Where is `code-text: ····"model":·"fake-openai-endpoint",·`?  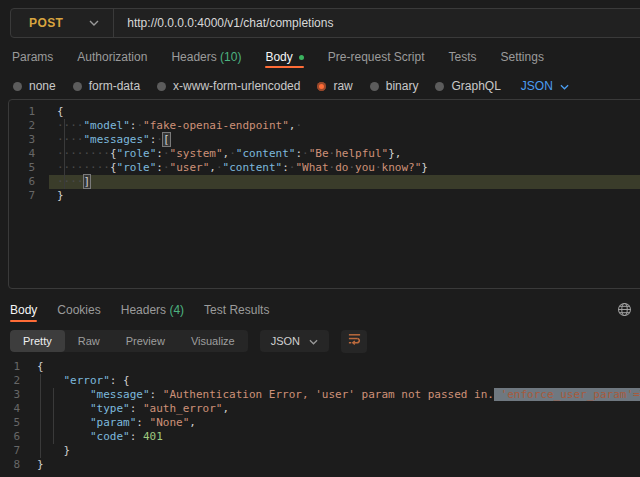
code-text: ····"model":·"fake-openai-endpoint",· is located at coordinates (344, 126).